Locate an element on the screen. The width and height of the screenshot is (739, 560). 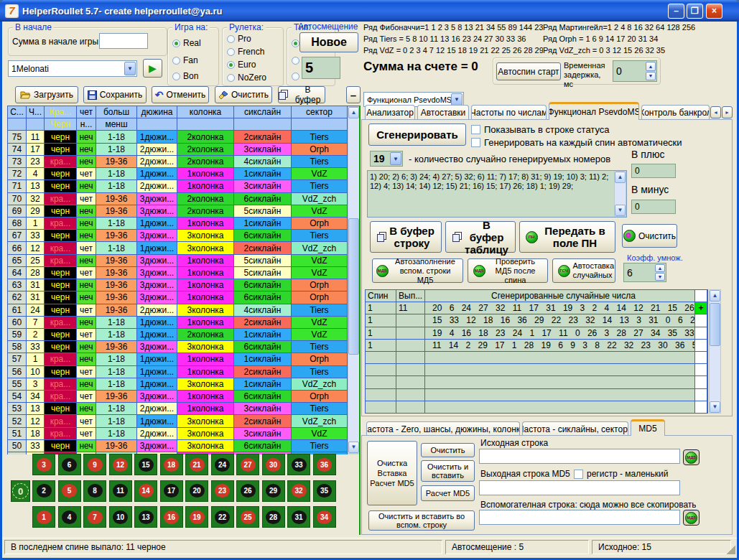
tab-scroll-left-icon: ◄ is located at coordinates (715, 112).